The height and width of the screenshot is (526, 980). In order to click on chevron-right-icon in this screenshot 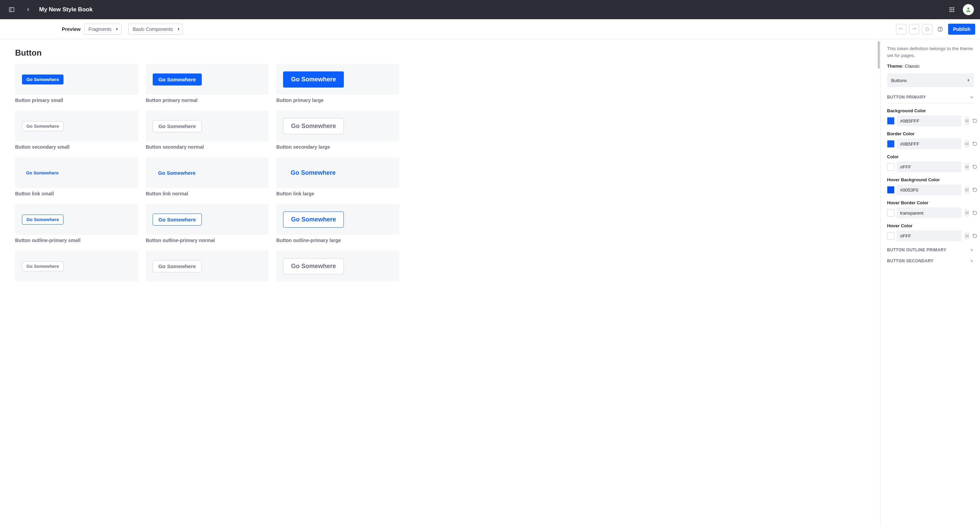, I will do `click(972, 250)`.